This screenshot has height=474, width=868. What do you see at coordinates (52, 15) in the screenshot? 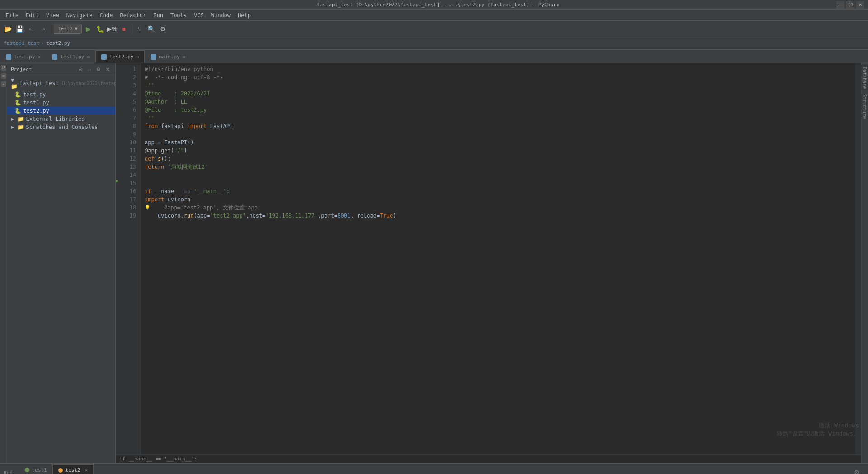
I see `menu-item-view: View` at bounding box center [52, 15].